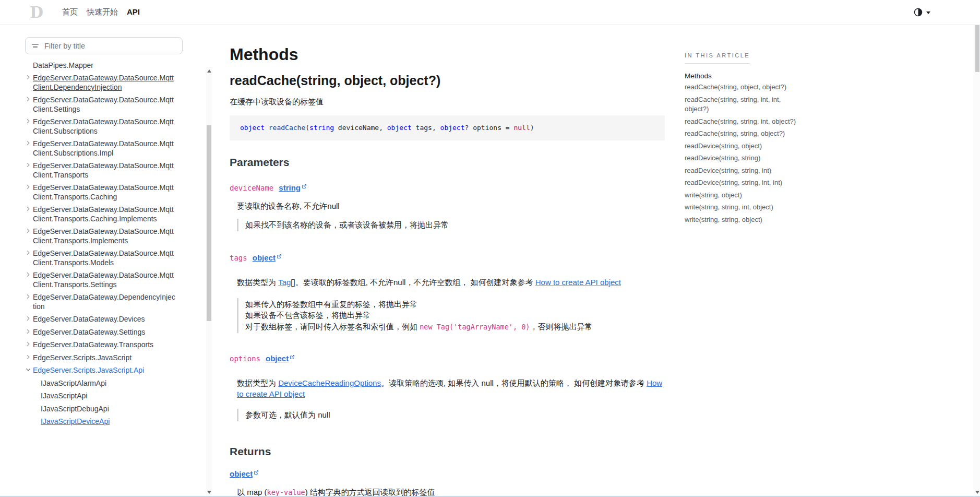 The width and height of the screenshot is (980, 497). What do you see at coordinates (293, 188) in the screenshot?
I see `parameter-type-link: string` at bounding box center [293, 188].